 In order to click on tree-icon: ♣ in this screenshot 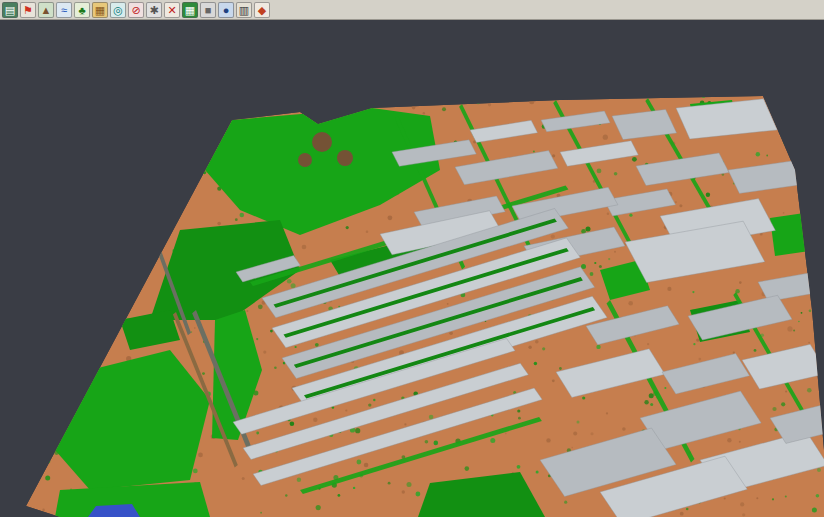, I will do `click(82, 10)`.